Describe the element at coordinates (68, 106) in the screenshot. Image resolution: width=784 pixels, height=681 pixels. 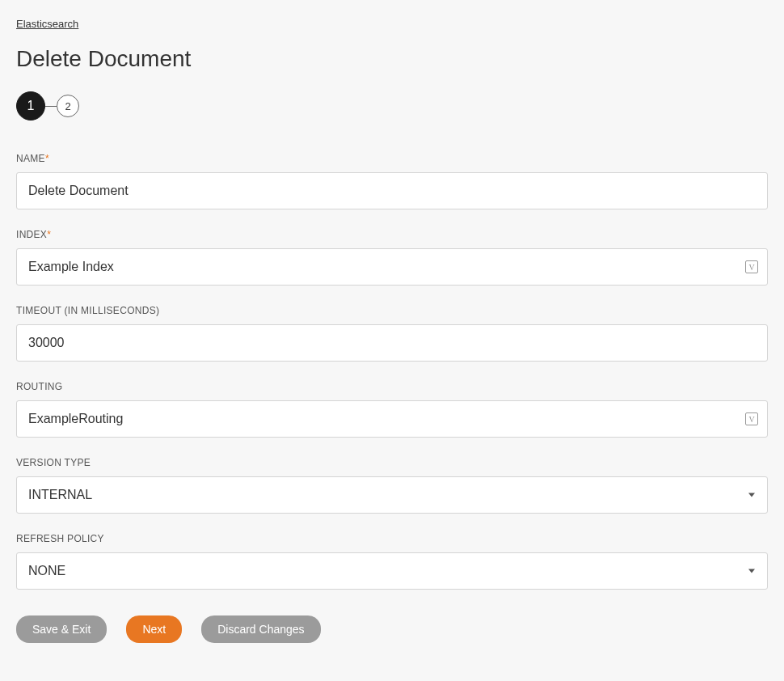
I see `step-2: 2` at that location.